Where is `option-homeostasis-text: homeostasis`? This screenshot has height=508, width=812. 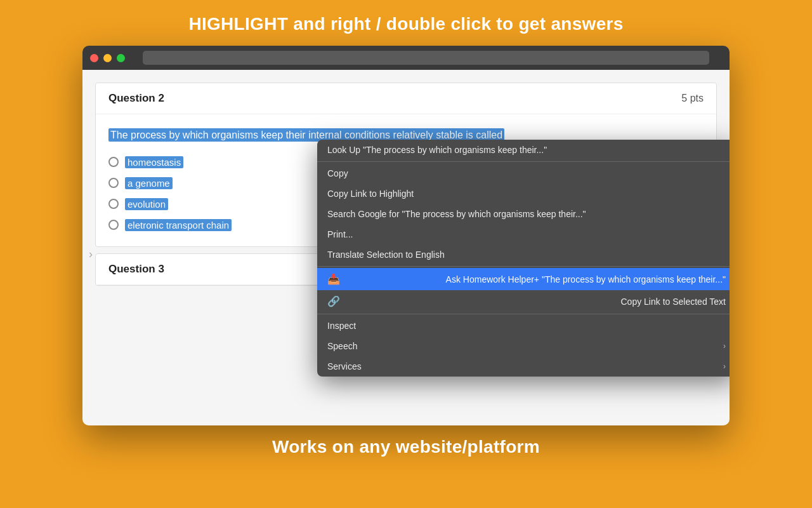
option-homeostasis-text: homeostasis is located at coordinates (154, 163).